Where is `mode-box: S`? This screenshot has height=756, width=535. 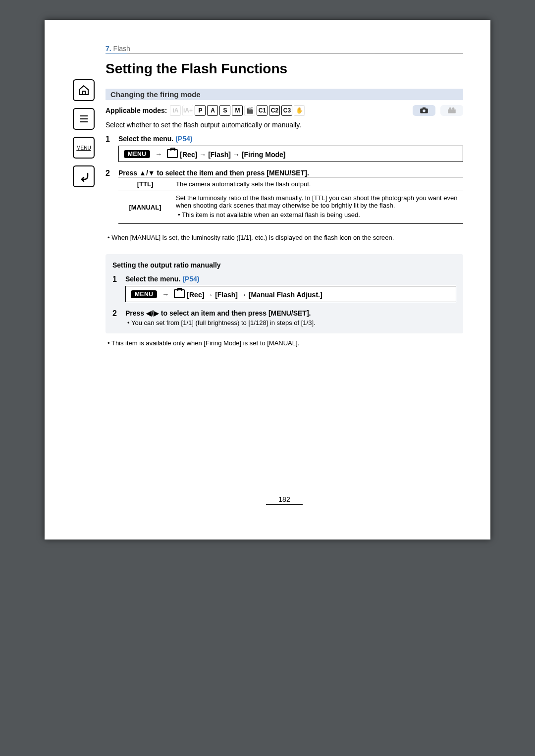
mode-box: S is located at coordinates (225, 110).